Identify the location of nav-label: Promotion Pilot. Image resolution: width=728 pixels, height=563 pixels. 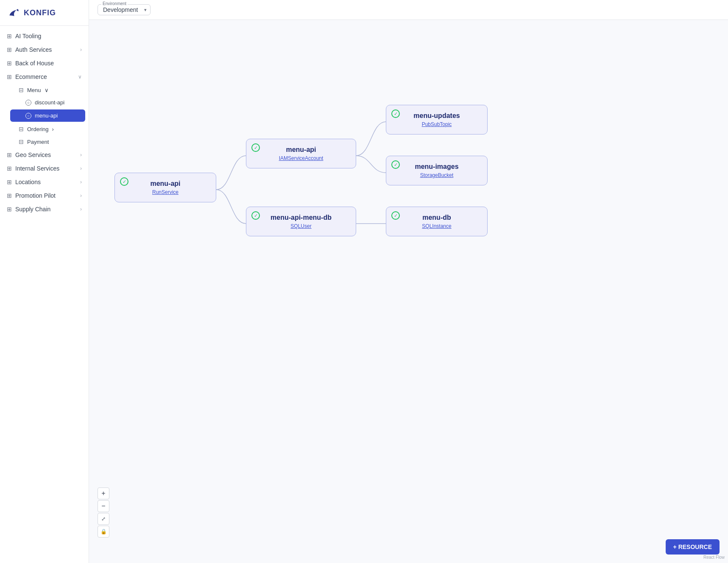
(36, 196).